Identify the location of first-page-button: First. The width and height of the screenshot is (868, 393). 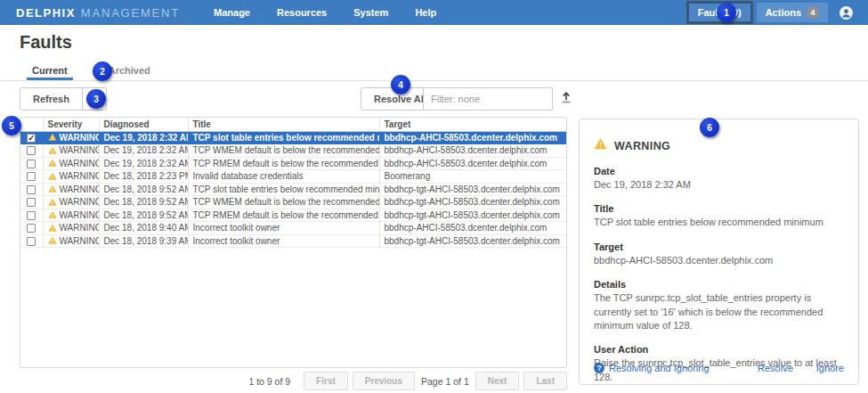
(326, 381).